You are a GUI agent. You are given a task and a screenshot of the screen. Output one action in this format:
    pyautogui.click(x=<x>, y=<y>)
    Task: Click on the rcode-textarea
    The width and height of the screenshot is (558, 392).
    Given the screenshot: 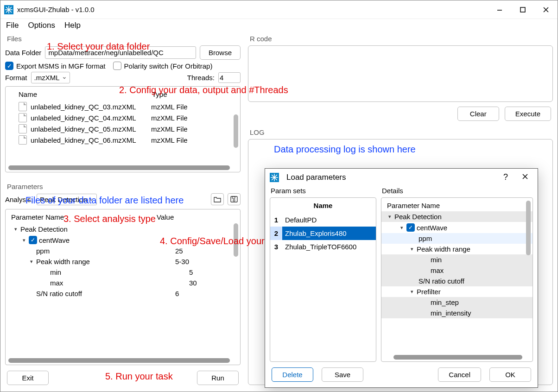 What is the action you would take?
    pyautogui.click(x=400, y=74)
    